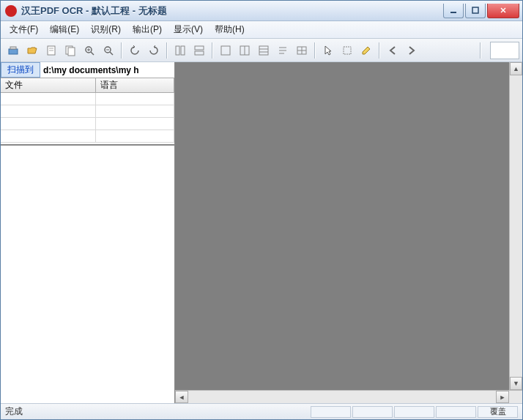 This screenshot has width=523, height=420. I want to click on zoom-in-button, so click(89, 50).